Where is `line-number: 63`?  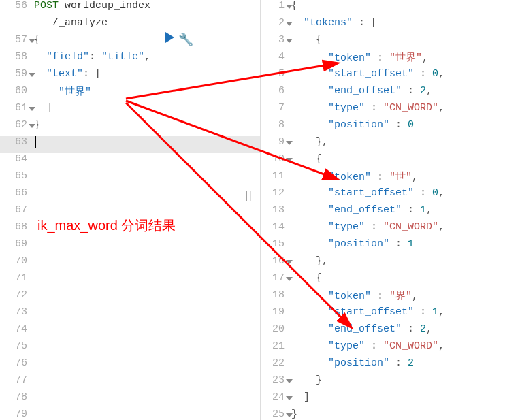 line-number: 63 is located at coordinates (17, 144).